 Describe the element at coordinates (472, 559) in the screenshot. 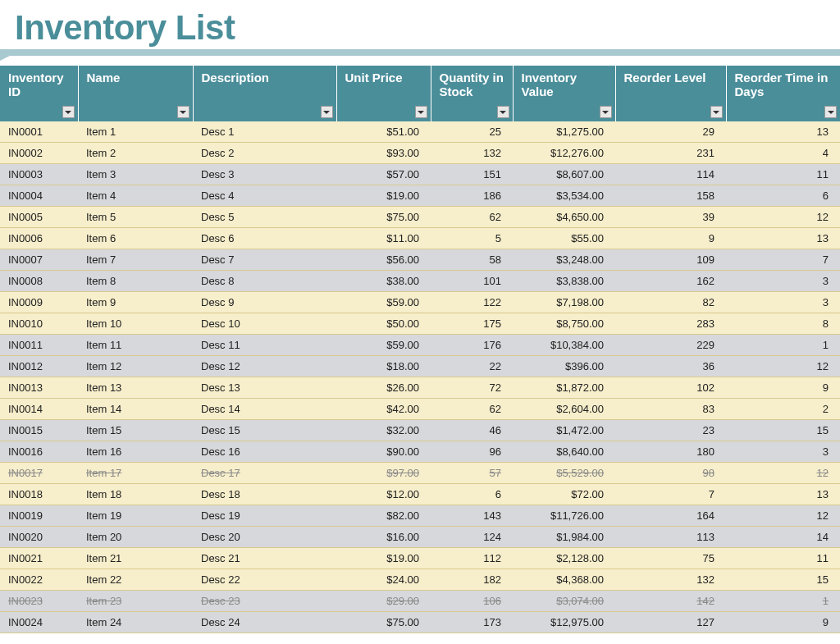

I see `cell-qty: 112` at that location.